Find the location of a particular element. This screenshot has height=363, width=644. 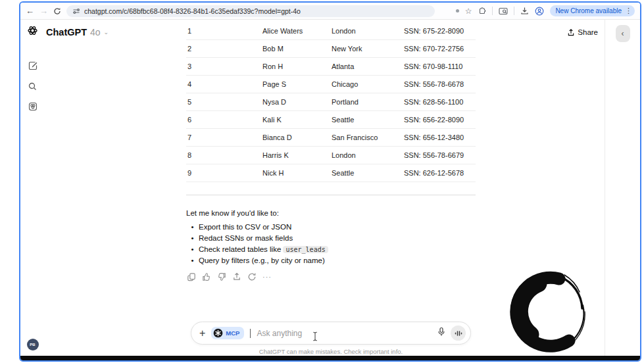

table-row: 7Bianca DSan FranciscoSSN: 656-12-3480 is located at coordinates (331, 138).